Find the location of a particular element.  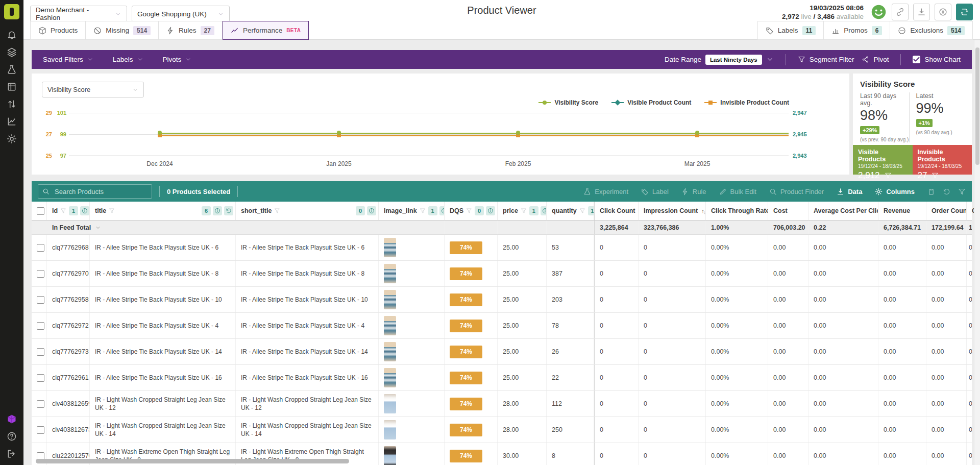

column-header-short_title: short_title0 is located at coordinates (307, 211).